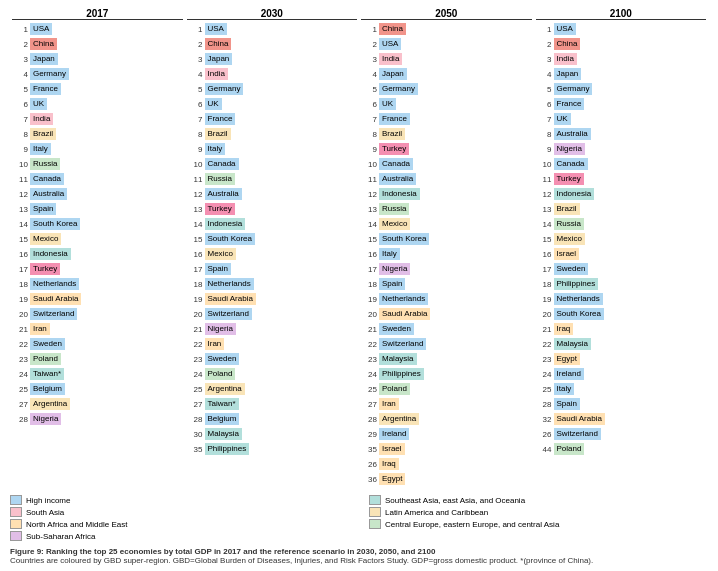 The image size is (718, 571). I want to click on country-label: Mexico, so click(570, 239).